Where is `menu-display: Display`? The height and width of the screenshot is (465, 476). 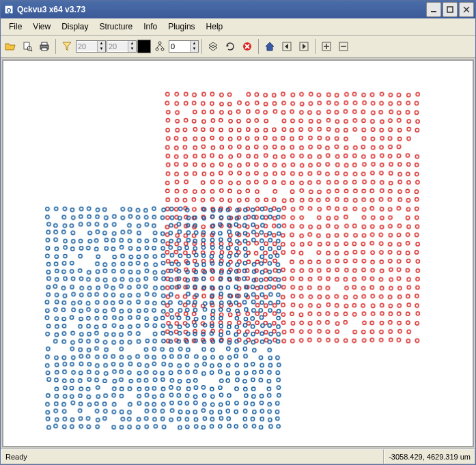
menu-display: Display is located at coordinates (75, 27).